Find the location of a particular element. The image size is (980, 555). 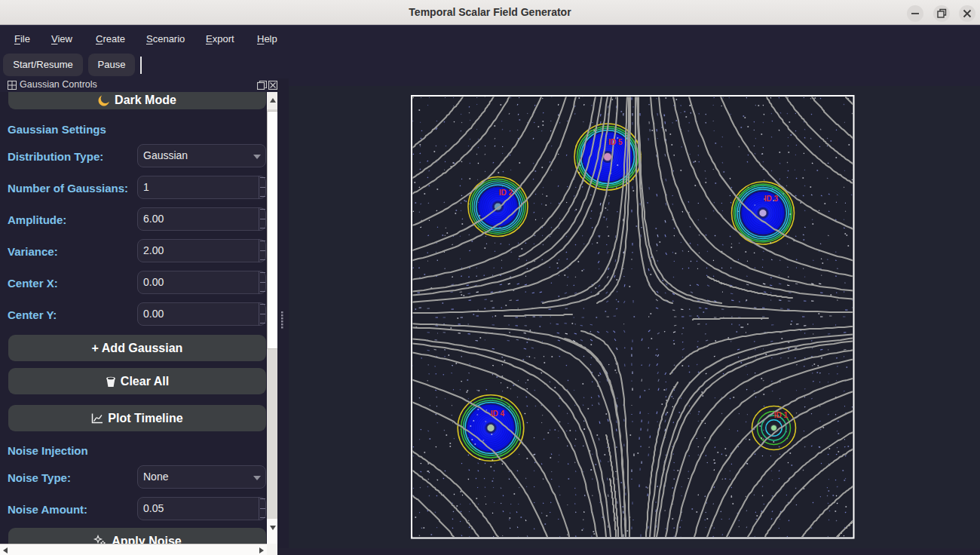

svg-text: ID 2 is located at coordinates (507, 193).